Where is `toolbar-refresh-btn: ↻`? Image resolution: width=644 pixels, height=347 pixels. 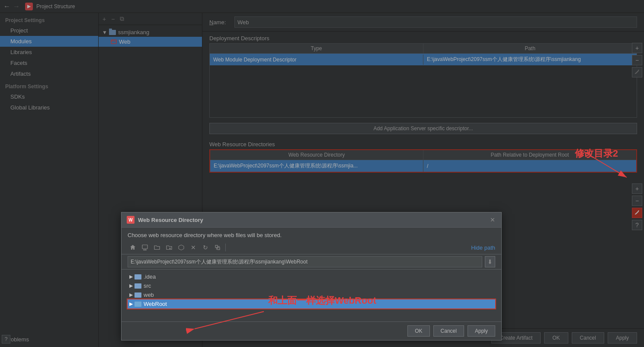
toolbar-refresh-btn: ↻ is located at coordinates (205, 247).